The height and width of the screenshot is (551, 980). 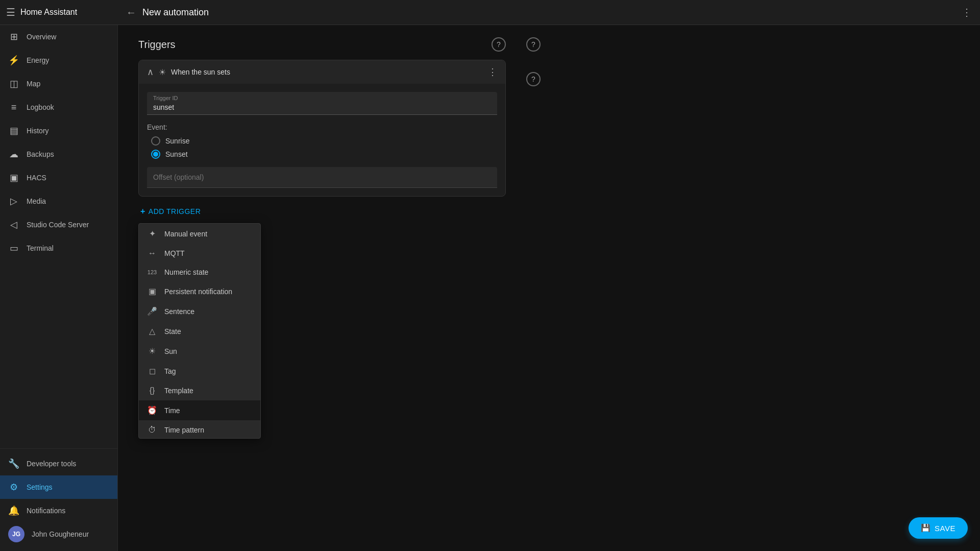 I want to click on event-label: Event:, so click(x=322, y=127).